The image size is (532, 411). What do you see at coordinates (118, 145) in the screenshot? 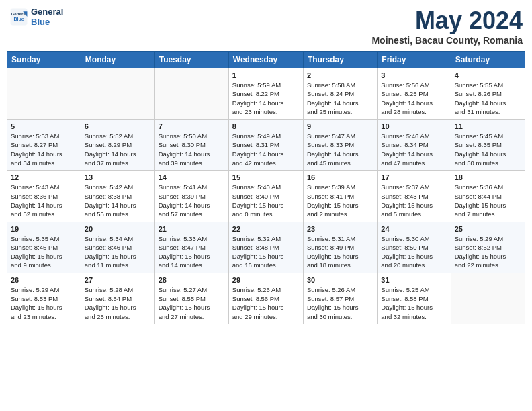
I see `calendar-cell: 6Sunrise: 5:52 AM Sunset: 8:29 PM Daylig…` at bounding box center [118, 145].